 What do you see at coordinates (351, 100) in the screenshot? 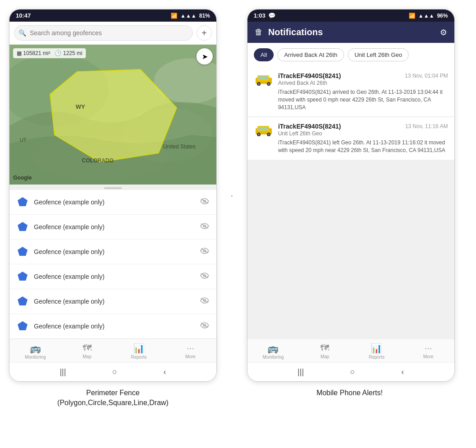
I see `notif-body: iTrackEF4940S(8241) arrived to Geo 26th.…` at bounding box center [351, 100].